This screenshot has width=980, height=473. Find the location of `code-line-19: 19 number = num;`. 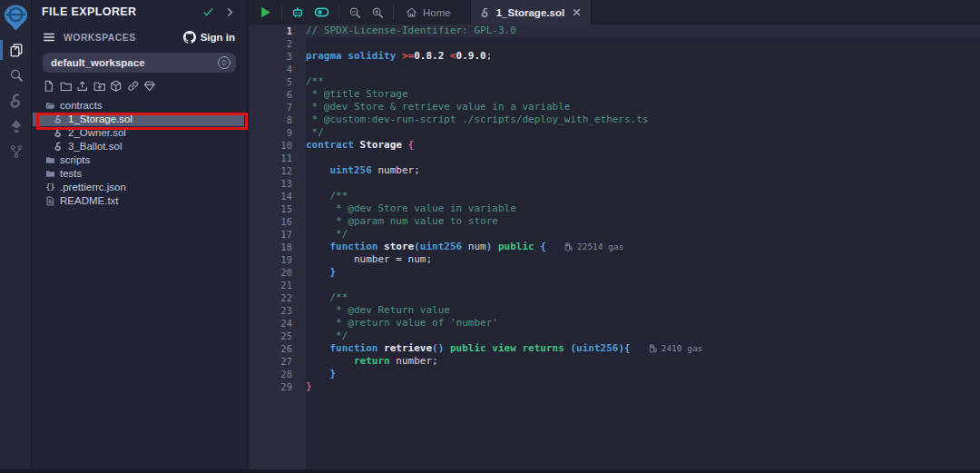

code-line-19: 19 number = num; is located at coordinates (615, 260).